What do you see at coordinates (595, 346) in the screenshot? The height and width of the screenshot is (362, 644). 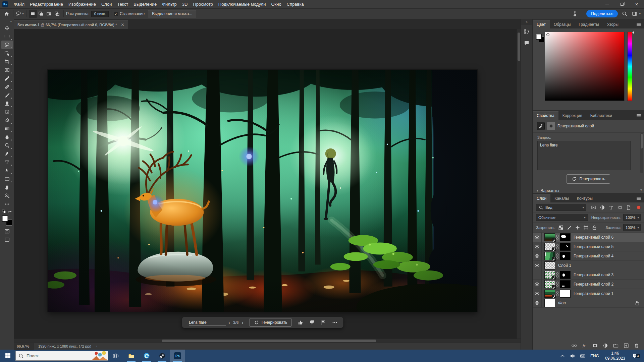 I see `add-mask-icon` at bounding box center [595, 346].